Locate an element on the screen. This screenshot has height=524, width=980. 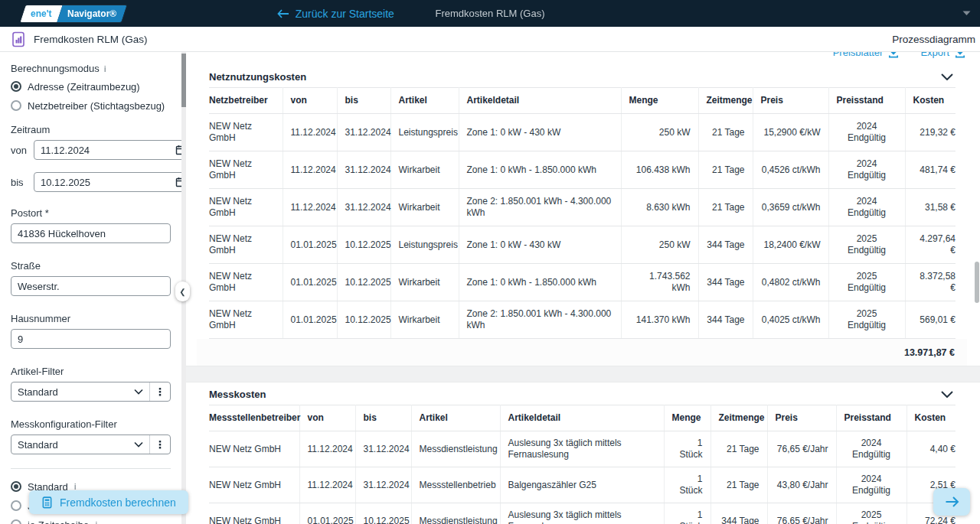
hausnummer-input is located at coordinates (90, 339).